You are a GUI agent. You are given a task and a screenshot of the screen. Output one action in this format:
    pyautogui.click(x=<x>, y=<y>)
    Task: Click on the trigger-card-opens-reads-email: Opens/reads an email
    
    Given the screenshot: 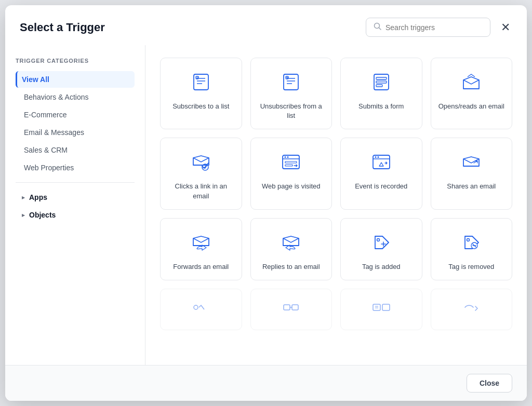 What is the action you would take?
    pyautogui.click(x=472, y=93)
    